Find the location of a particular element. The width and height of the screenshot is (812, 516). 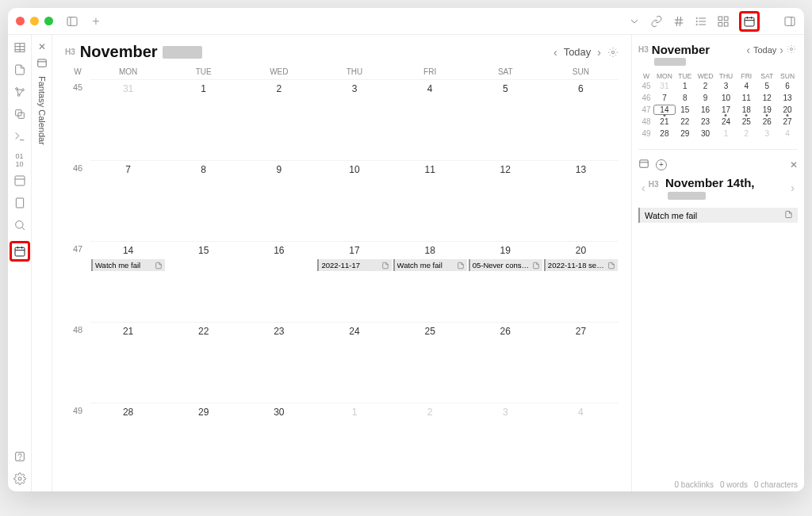

day-cell: 172022-11-17 is located at coordinates (354, 281).